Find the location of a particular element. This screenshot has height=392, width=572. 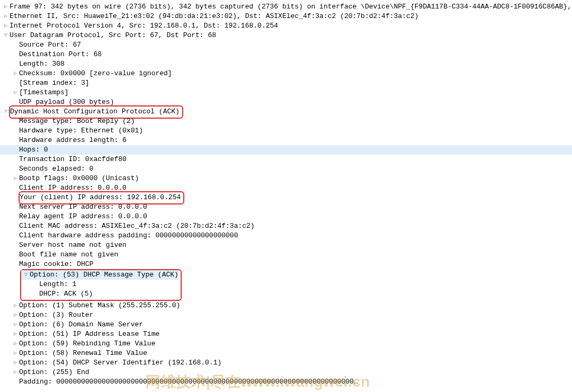

row-magiccookie: · Magic cookie: DHCP is located at coordinates (286, 264).